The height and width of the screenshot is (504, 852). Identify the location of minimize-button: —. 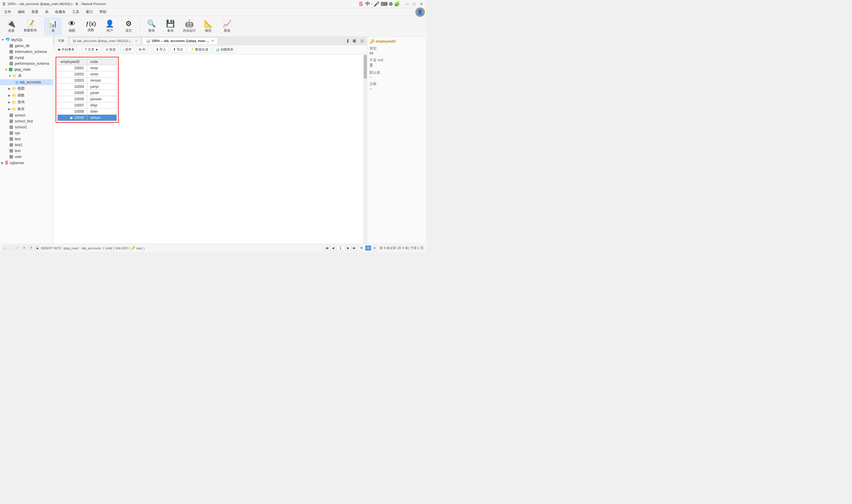
(407, 4).